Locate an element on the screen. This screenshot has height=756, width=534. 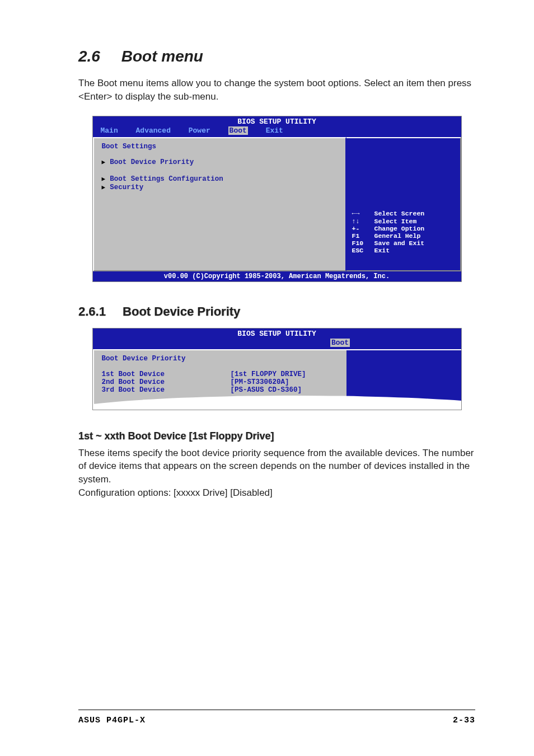
boot-device-row-1: 1st Boot Device [1st FLOPPY DRIVE] is located at coordinates (221, 374).